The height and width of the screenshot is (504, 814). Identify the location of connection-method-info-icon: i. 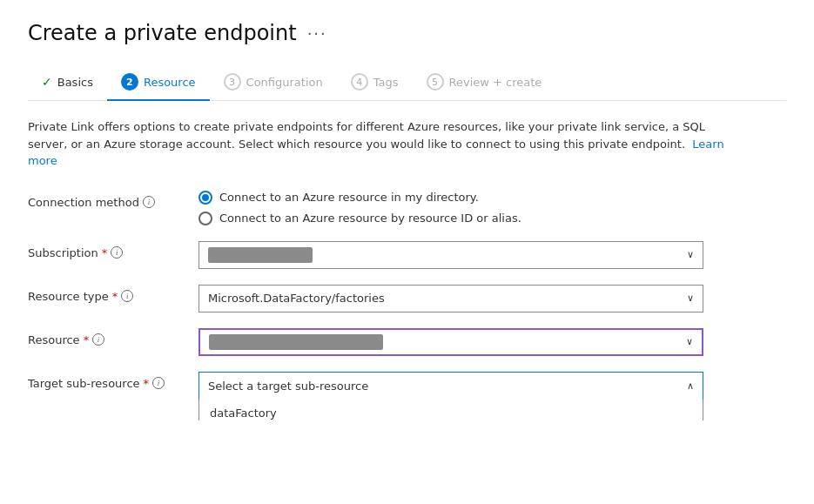
(149, 202).